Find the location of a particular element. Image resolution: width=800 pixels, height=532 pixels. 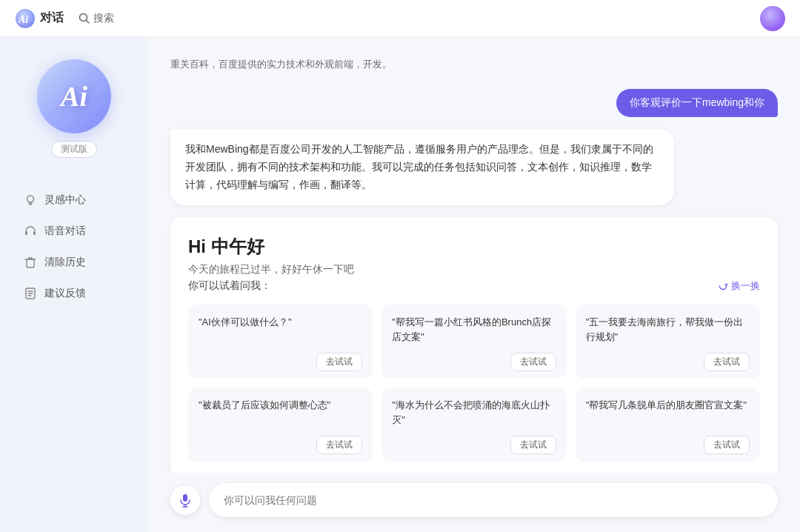

suggestion-item-2: "五一我要去海南旅行，帮我做一份出行规划" 去试试 is located at coordinates (668, 342).